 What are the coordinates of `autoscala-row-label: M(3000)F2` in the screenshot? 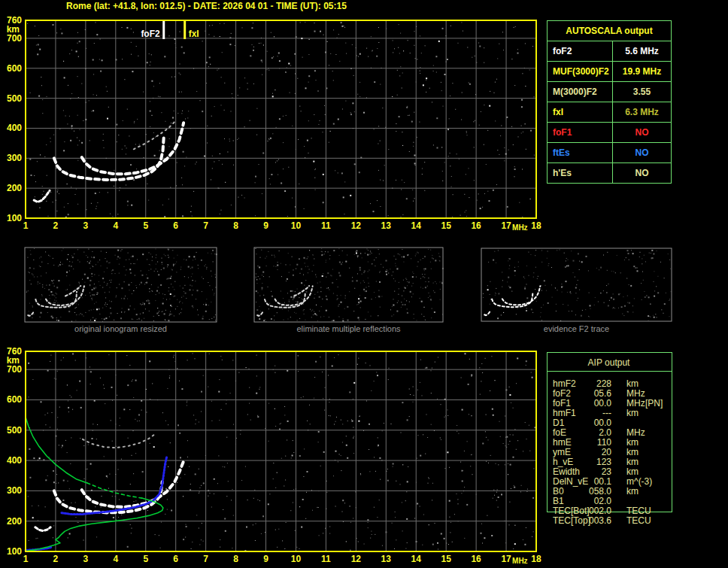 It's located at (580, 92).